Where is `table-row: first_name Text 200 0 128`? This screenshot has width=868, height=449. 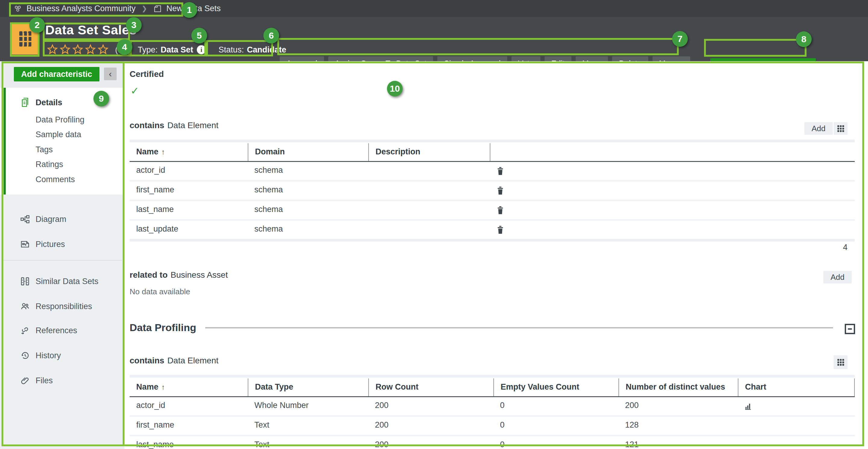 table-row: first_name Text 200 0 128 is located at coordinates (492, 426).